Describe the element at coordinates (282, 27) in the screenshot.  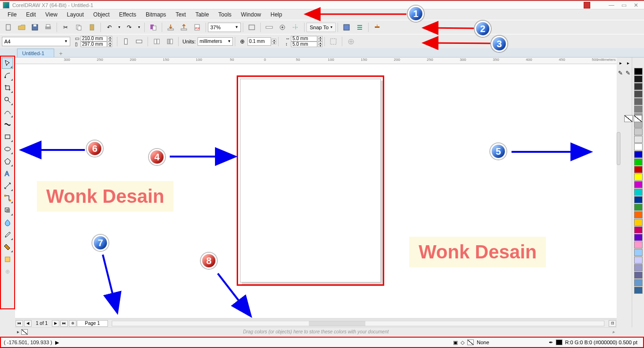
I see `show-grid-icon` at that location.